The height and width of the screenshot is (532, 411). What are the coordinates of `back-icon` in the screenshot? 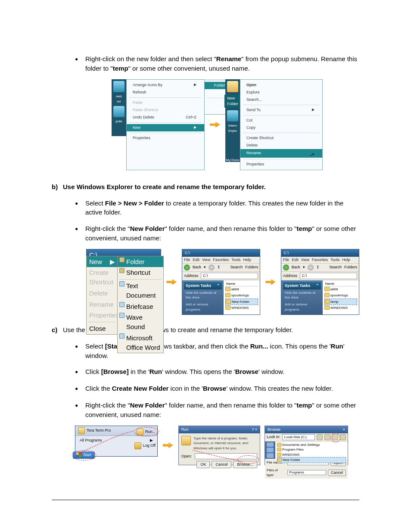 It's located at (320, 437).